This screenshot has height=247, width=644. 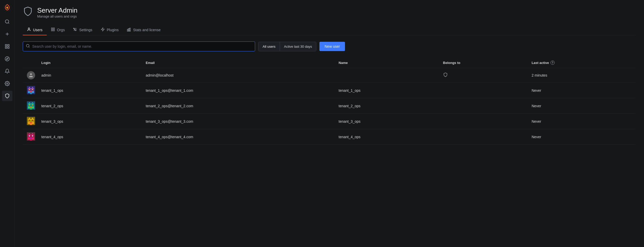 What do you see at coordinates (329, 137) in the screenshot?
I see `table-row: tenant_4_ops tenant_4_ops@tenant_4.com t…` at bounding box center [329, 137].